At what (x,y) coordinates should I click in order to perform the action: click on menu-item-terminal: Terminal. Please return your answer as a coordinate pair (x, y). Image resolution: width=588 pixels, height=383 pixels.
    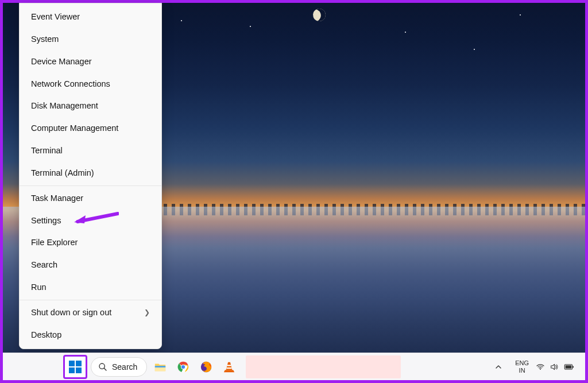
    Looking at the image, I should click on (91, 150).